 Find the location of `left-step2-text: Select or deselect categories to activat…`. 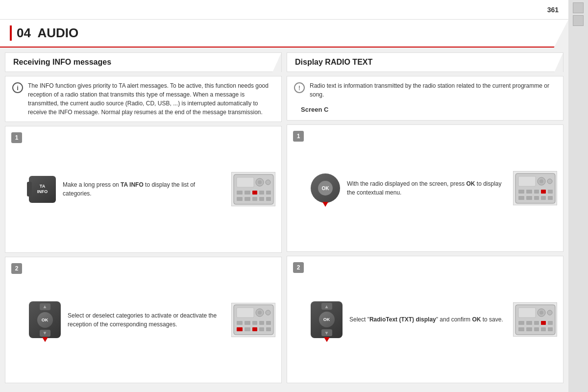

left-step2-text: Select or deselect categories to activat… is located at coordinates (146, 320).